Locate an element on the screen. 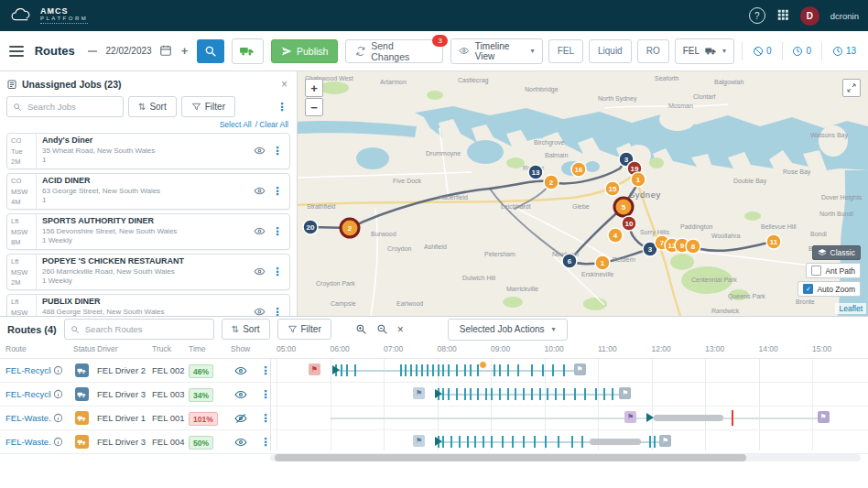  route-row: FEL-Recycli...FEL Driver 2FEL 00246%⋮⚑⚑ is located at coordinates (434, 371).